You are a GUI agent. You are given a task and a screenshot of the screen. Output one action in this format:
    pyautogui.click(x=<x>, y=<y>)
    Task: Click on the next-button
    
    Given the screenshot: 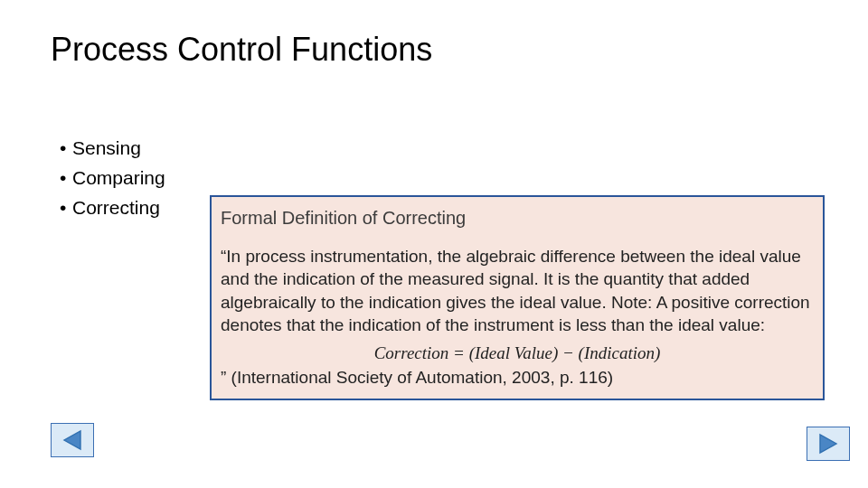 What is the action you would take?
    pyautogui.click(x=828, y=444)
    